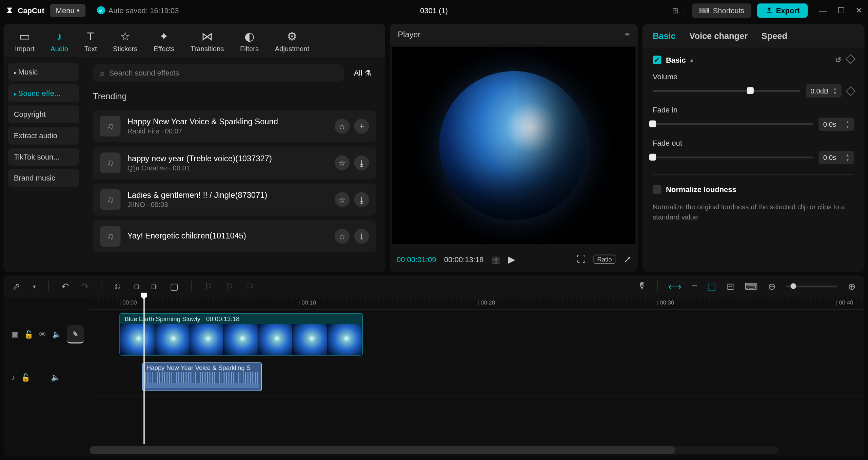 The image size is (868, 460). Describe the element at coordinates (514, 146) in the screenshot. I see `player-viewport` at that location.